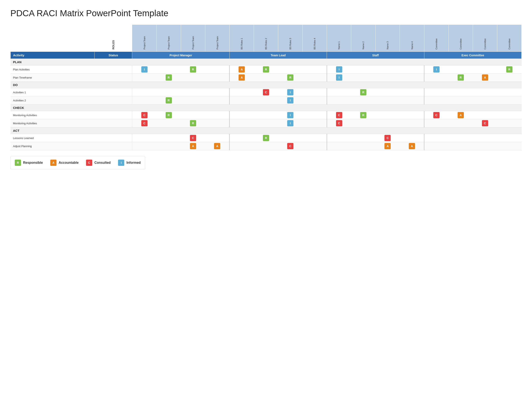 The image size is (532, 399). What do you see at coordinates (113, 38) in the screenshot?
I see `status-col-spacer: ROLES` at bounding box center [113, 38].